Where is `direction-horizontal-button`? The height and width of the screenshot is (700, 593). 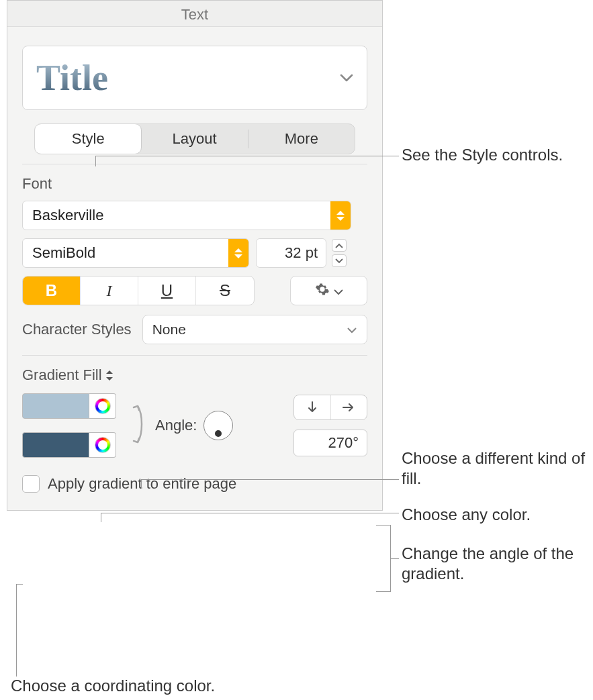
direction-horizontal-button is located at coordinates (349, 407).